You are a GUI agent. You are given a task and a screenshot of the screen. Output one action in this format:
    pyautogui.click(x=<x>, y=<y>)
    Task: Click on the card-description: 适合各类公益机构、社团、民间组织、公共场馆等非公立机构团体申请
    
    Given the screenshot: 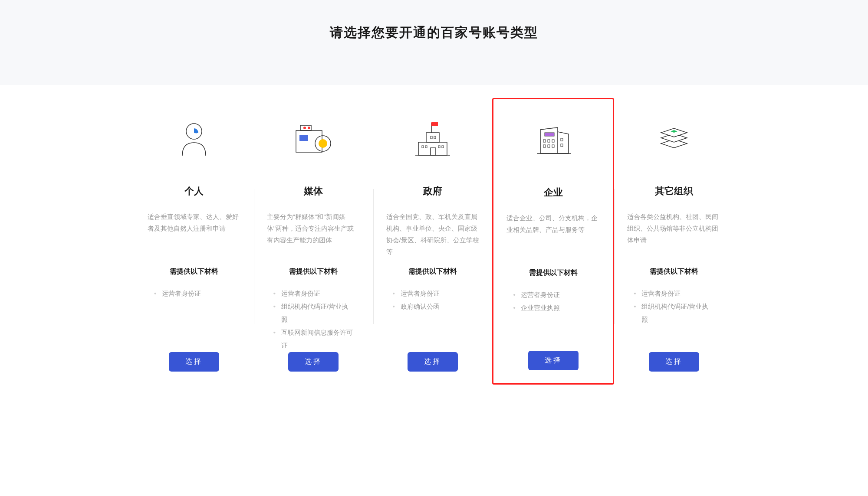 What is the action you would take?
    pyautogui.click(x=674, y=235)
    